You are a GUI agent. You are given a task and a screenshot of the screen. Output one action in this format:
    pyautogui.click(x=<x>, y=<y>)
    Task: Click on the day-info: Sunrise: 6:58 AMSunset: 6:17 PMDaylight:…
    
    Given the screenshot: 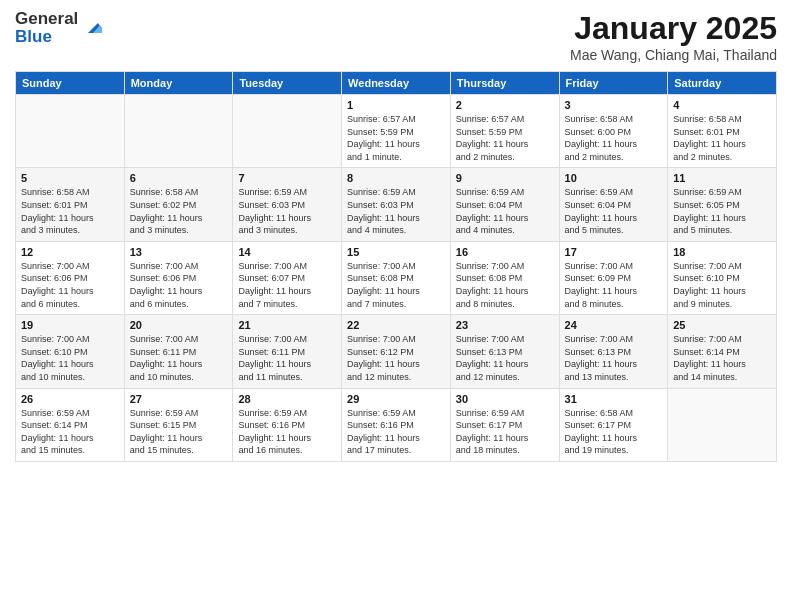 What is the action you would take?
    pyautogui.click(x=614, y=432)
    